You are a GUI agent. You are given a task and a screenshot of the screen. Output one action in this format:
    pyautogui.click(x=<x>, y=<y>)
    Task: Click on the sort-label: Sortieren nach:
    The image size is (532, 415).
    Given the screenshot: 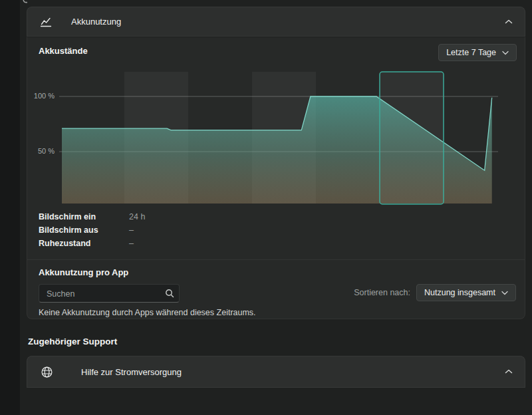 What is the action you would take?
    pyautogui.click(x=382, y=293)
    